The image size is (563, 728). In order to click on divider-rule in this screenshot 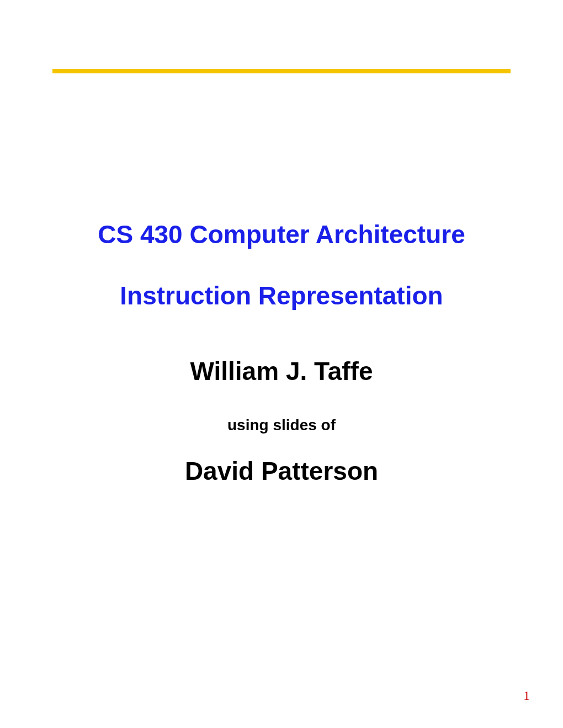, I will do `click(282, 71)`.